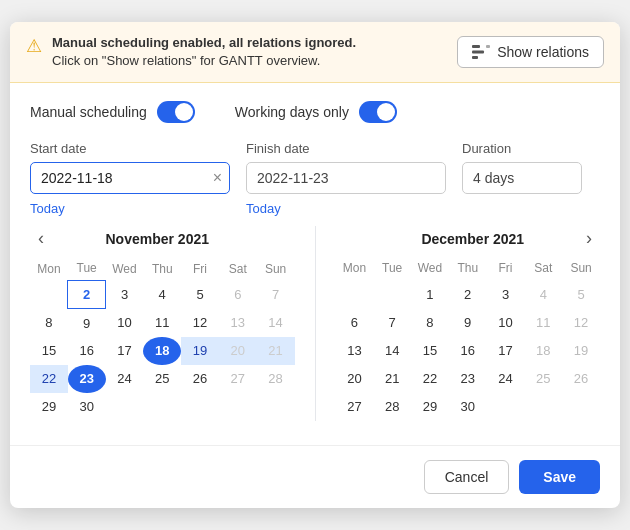 The image size is (630, 530). Describe the element at coordinates (355, 270) in the screenshot. I see `col-mon: Mon` at that location.